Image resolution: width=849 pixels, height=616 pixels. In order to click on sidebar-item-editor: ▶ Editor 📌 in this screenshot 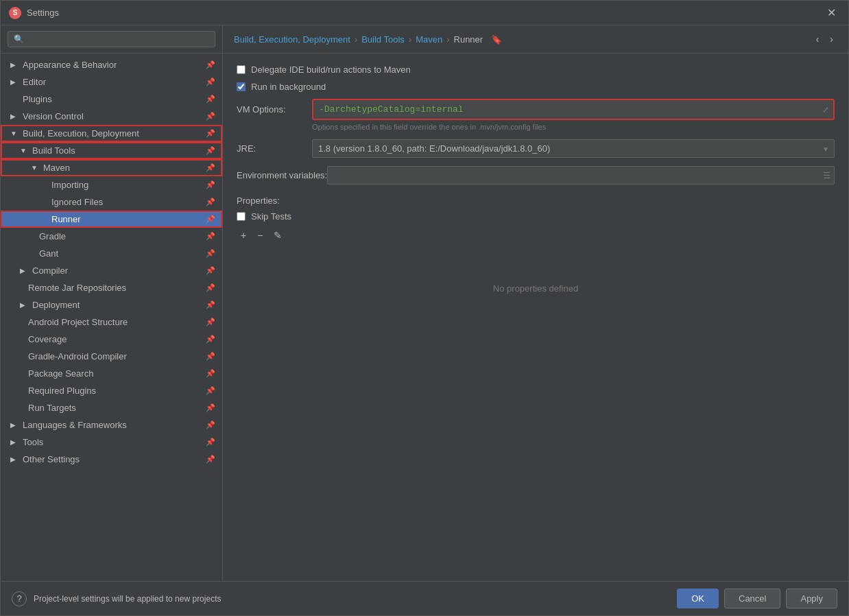, I will do `click(111, 82)`.